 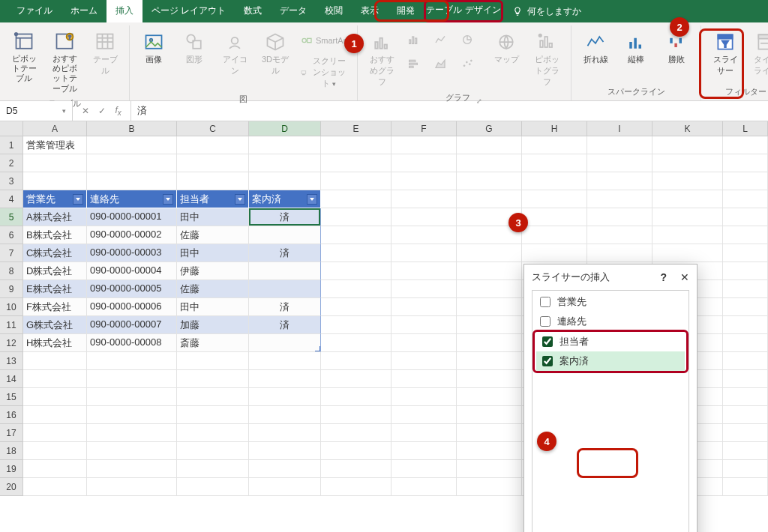 What do you see at coordinates (424, 487) in the screenshot?
I see `cell-F20` at bounding box center [424, 487].